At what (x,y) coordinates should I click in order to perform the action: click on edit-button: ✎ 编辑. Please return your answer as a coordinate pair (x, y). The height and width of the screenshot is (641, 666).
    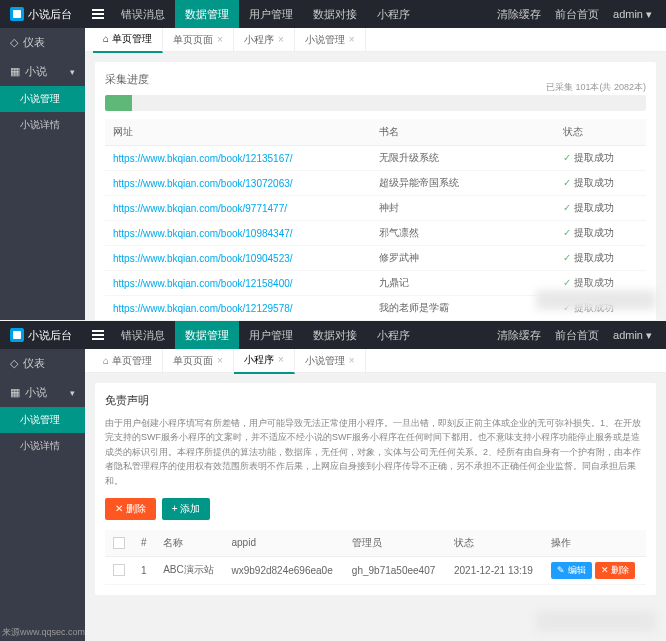
    Looking at the image, I should click on (572, 570).